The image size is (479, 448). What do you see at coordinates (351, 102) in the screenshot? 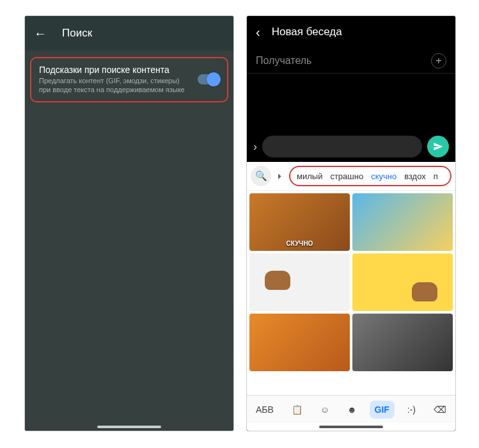
I see `chat-body` at bounding box center [351, 102].